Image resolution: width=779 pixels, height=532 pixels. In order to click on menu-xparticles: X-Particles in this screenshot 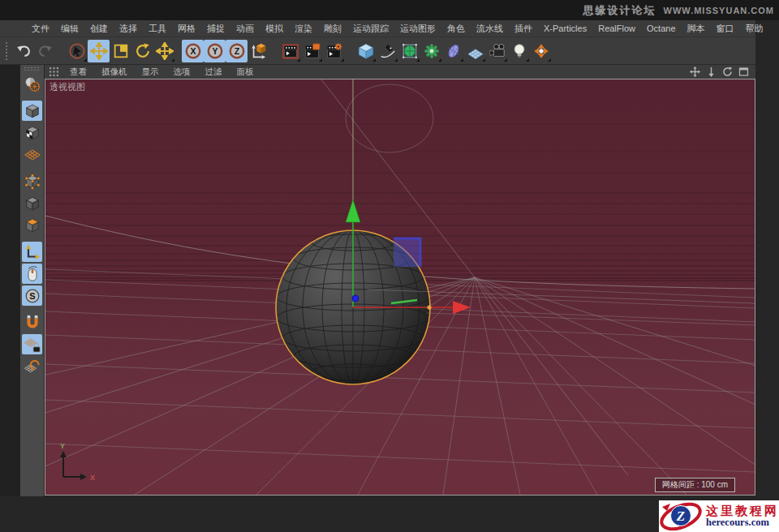, I will do `click(565, 28)`.